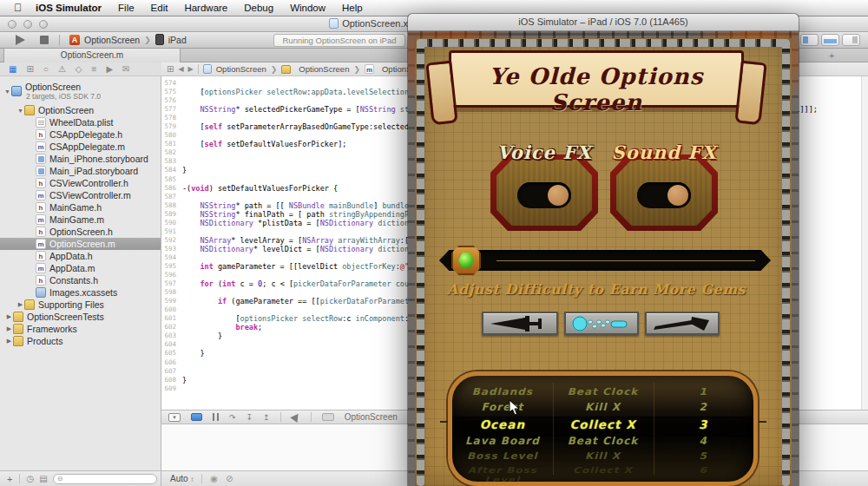 The height and width of the screenshot is (486, 868). Describe the element at coordinates (80, 171) in the screenshot. I see `navigator-item-main-ipad-storyboard: Main_iPad.storyboard` at that location.